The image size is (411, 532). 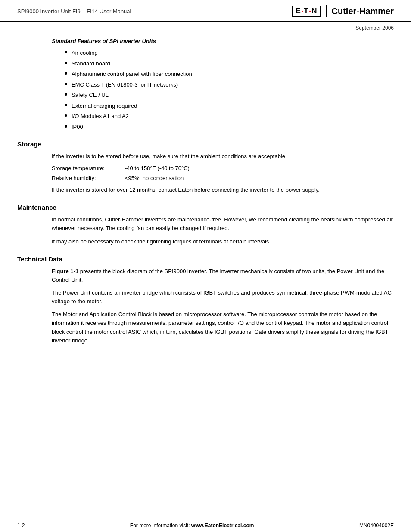 What do you see at coordinates (65, 271) in the screenshot?
I see `figure-reference: Figure 1-1` at bounding box center [65, 271].